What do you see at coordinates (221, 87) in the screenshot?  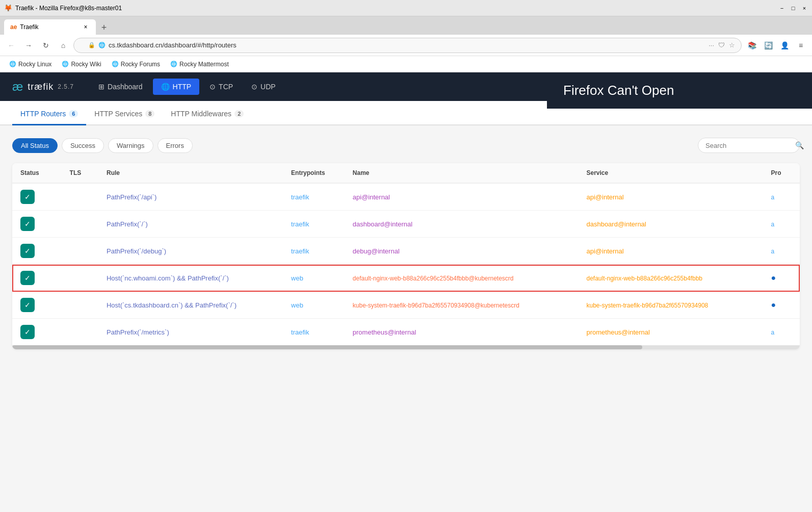 I see `nav-tcp: ⊙ TCP` at bounding box center [221, 87].